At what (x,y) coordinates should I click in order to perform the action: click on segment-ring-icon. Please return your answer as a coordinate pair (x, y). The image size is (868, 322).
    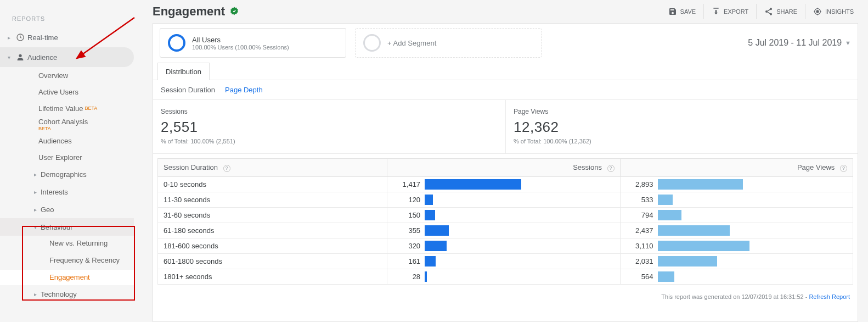
    Looking at the image, I should click on (177, 43).